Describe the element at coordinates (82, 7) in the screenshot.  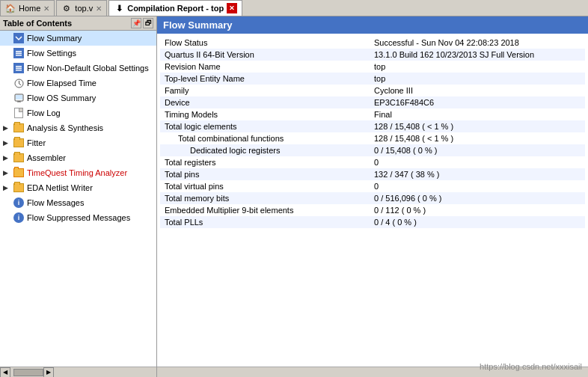
I see `tab-topv: ⚙ top.v ✕` at that location.